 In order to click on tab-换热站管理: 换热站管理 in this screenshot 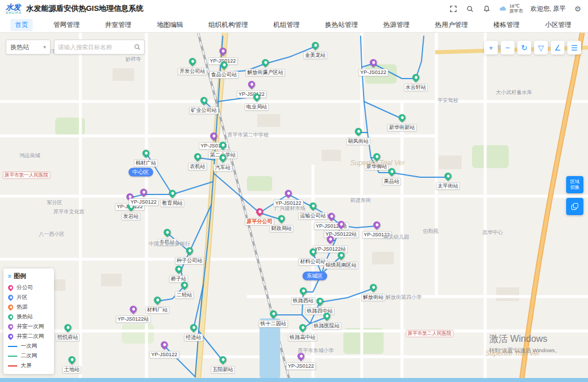, I will do `click(342, 25)`.